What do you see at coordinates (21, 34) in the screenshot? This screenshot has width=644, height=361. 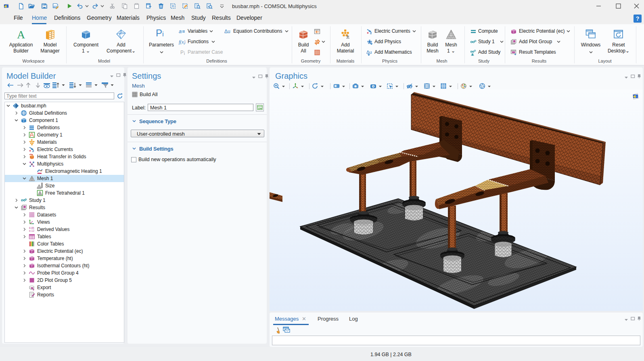 I see `svg-text: A` at bounding box center [21, 34].